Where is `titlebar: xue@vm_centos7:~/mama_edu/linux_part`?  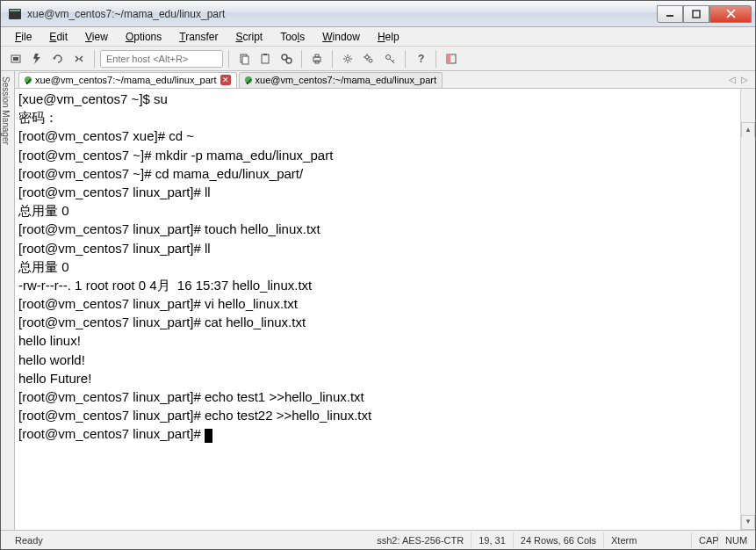 titlebar: xue@vm_centos7:~/mama_edu/linux_part is located at coordinates (378, 14).